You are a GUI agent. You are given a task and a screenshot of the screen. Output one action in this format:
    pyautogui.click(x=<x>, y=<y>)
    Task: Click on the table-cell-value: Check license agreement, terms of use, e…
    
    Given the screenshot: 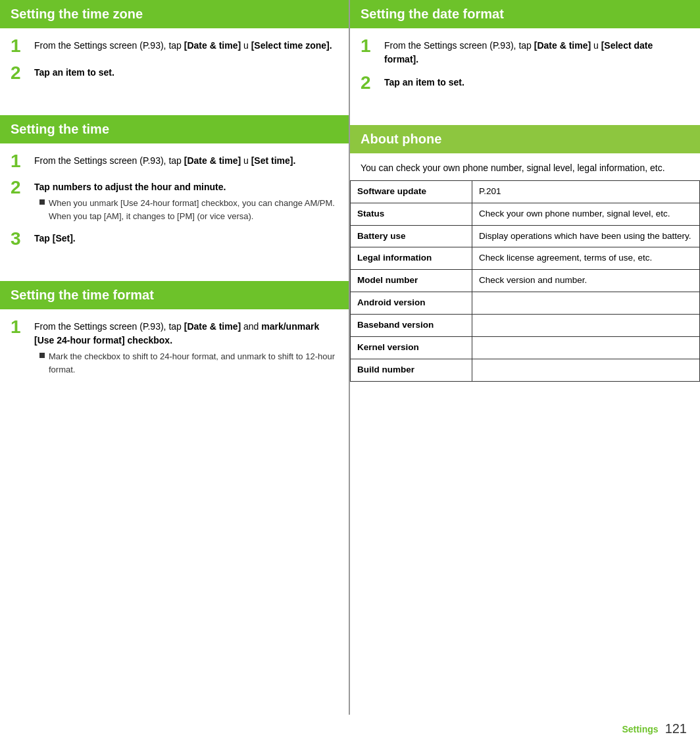 What is the action you would take?
    pyautogui.click(x=586, y=259)
    